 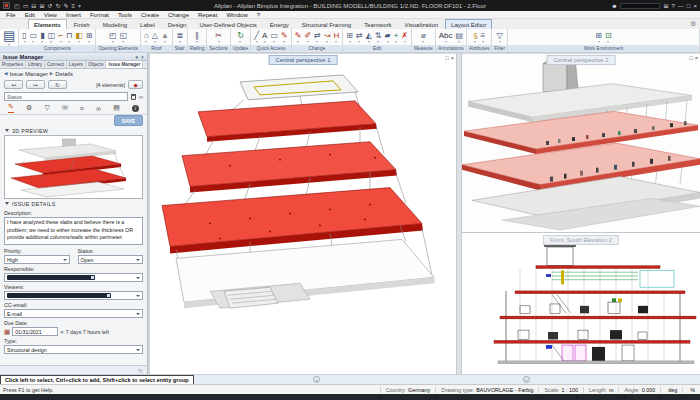 I want to click on status-field: Drawing type:BAUVORLAGE - Farbig, so click(x=486, y=390).